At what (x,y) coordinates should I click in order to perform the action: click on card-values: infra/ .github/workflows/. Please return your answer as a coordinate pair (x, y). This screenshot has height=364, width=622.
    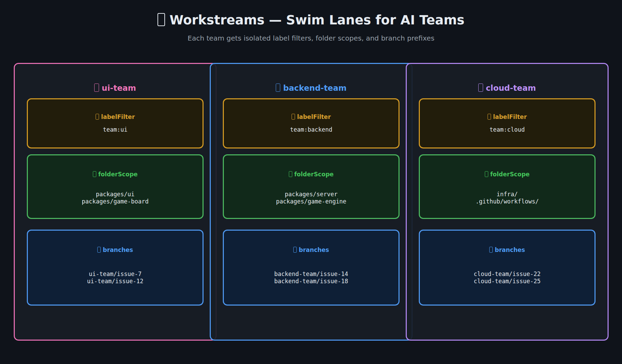
    Looking at the image, I should click on (507, 198).